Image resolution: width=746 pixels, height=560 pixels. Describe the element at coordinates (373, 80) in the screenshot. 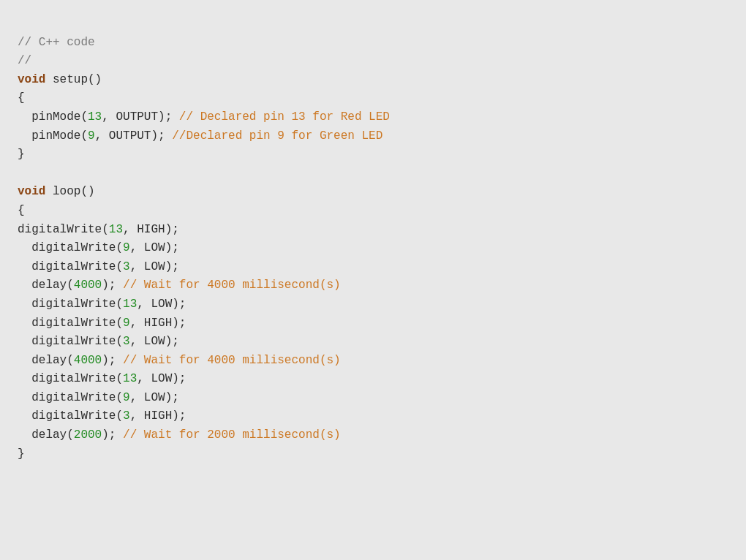

I see `code-line: void setup()` at that location.